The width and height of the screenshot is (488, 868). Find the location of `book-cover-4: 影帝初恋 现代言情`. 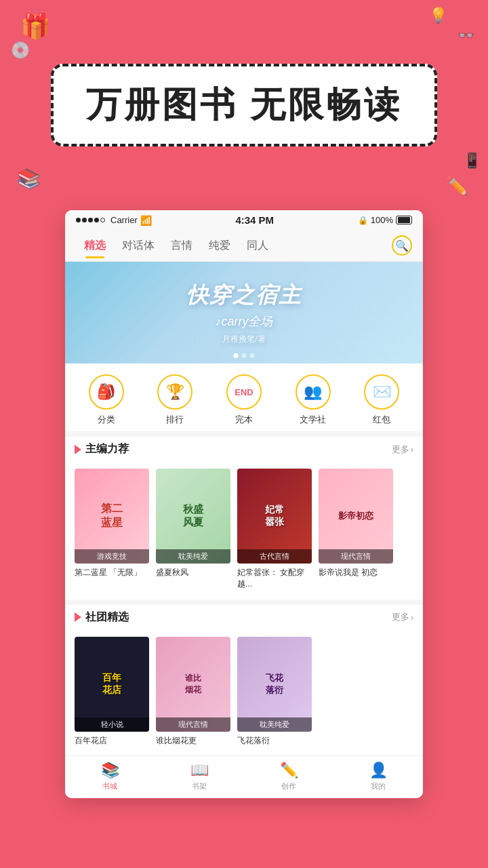

book-cover-4: 影帝初恋 现代言情 is located at coordinates (356, 516).